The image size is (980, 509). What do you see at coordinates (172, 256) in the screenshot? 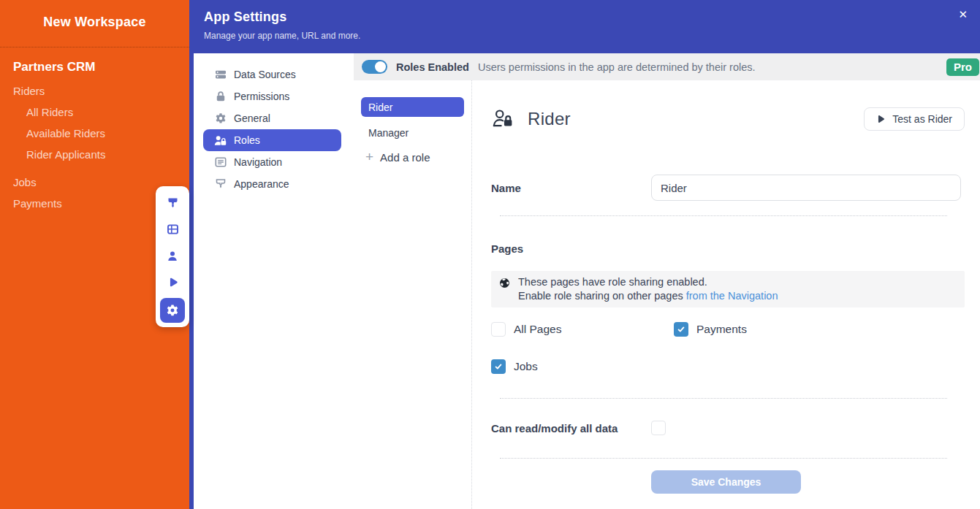
I see `person-icon` at bounding box center [172, 256].